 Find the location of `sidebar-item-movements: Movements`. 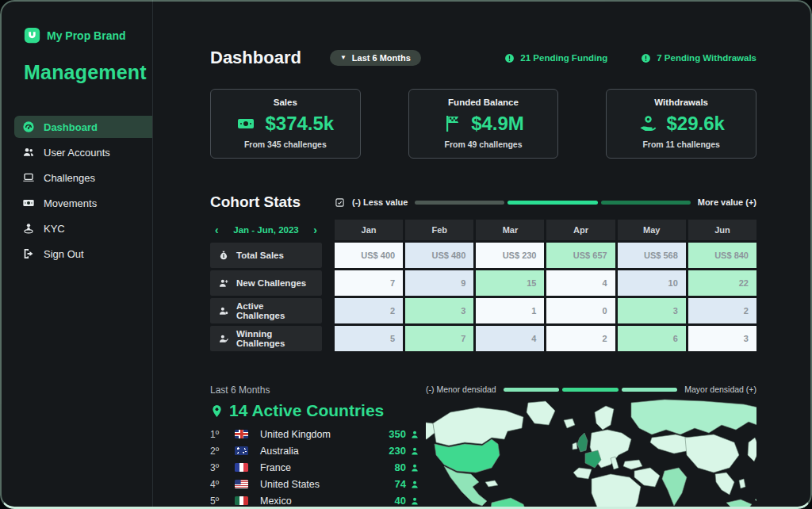

sidebar-item-movements: Movements is located at coordinates (83, 203).